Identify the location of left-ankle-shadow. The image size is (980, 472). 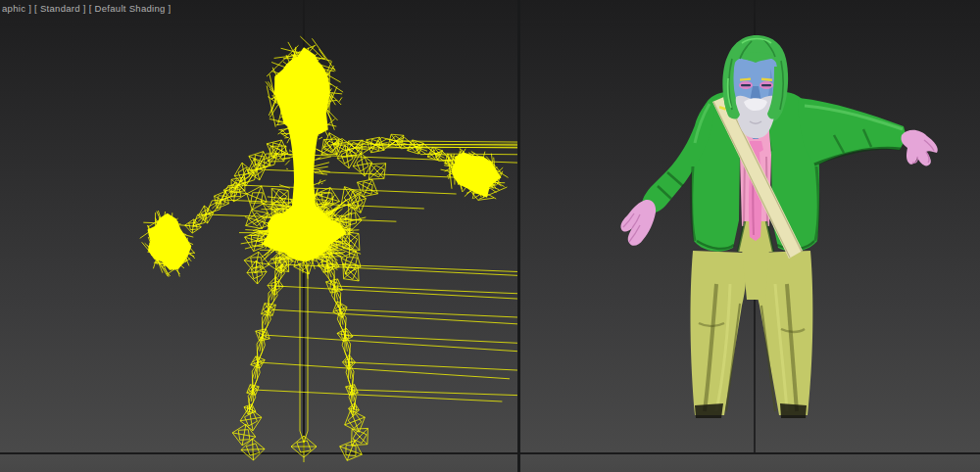
(710, 411).